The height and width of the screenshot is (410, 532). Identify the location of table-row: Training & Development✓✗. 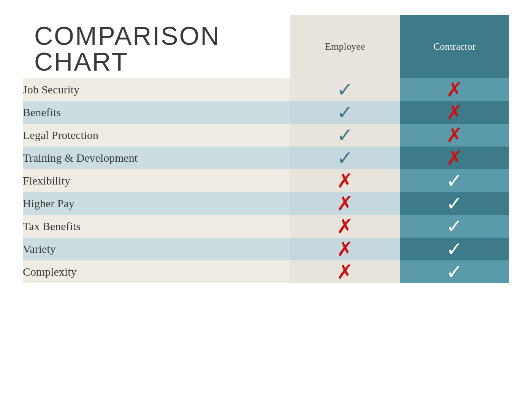
(266, 158).